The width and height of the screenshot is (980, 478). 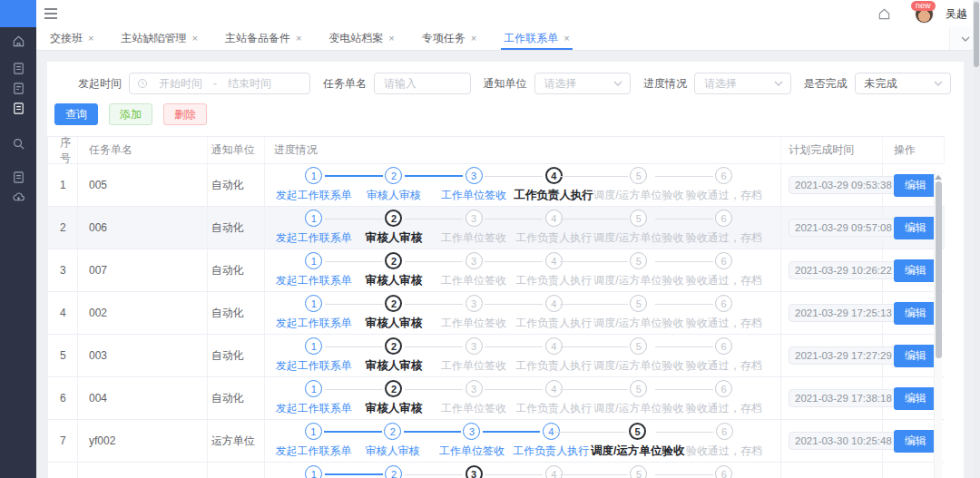 I want to click on date-range-picker: -, so click(x=220, y=83).